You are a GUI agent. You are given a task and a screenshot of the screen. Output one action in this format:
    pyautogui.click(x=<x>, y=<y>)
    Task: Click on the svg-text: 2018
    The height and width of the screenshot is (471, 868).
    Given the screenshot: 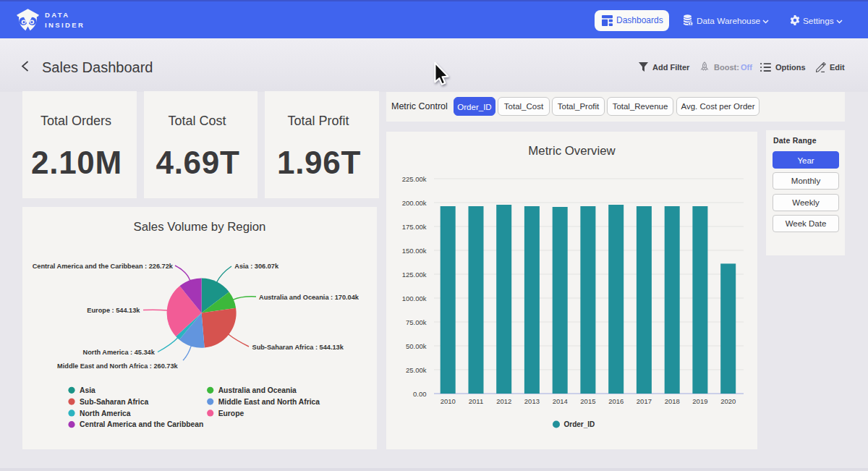 What is the action you would take?
    pyautogui.click(x=673, y=401)
    